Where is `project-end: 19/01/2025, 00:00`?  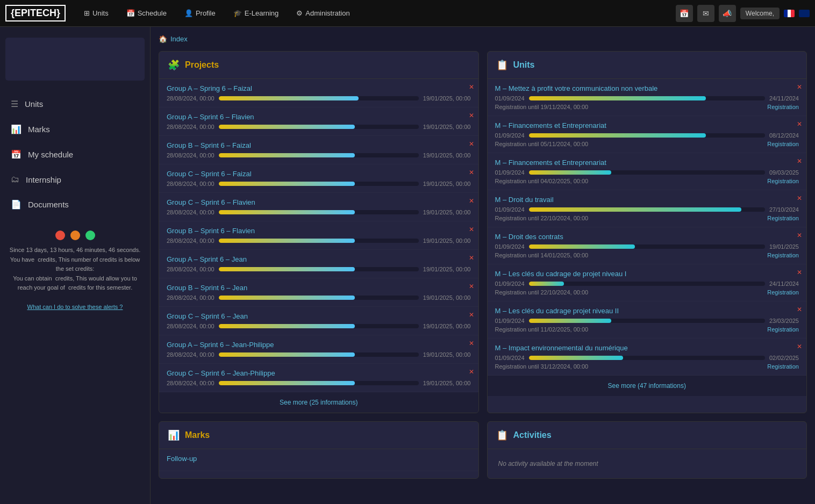 project-end: 19/01/2025, 00:00 is located at coordinates (447, 98).